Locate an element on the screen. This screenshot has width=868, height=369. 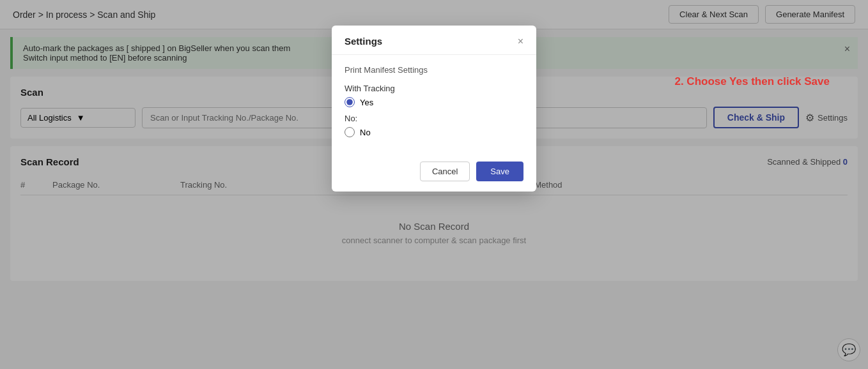
no-row: No is located at coordinates (434, 125).